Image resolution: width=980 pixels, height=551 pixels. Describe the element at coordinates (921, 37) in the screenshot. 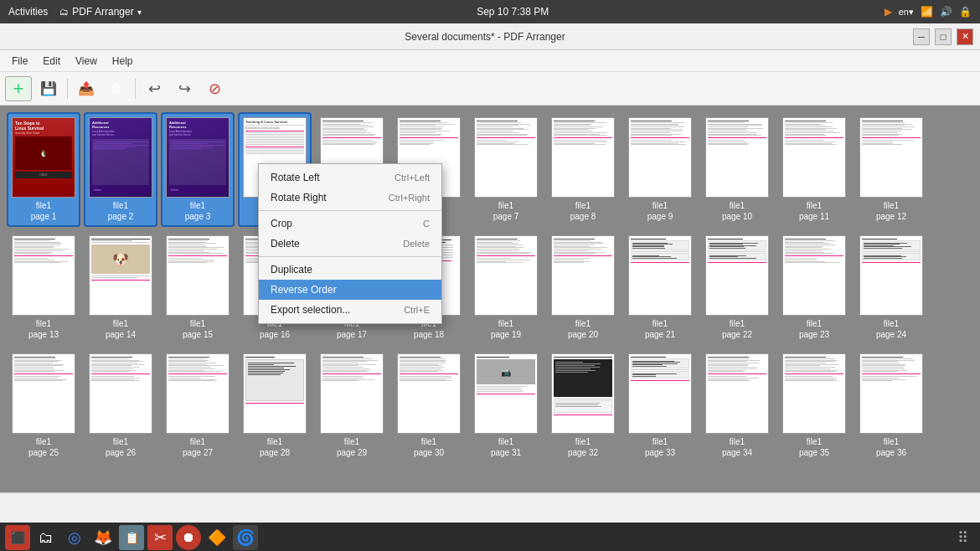

I see `minimize-button: ─` at that location.